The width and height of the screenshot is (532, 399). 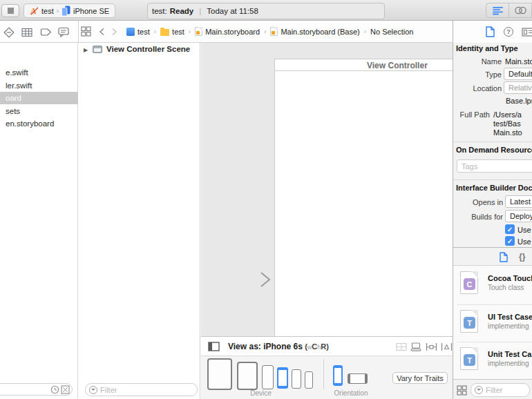 I want to click on scm-status-icon, so click(x=65, y=389).